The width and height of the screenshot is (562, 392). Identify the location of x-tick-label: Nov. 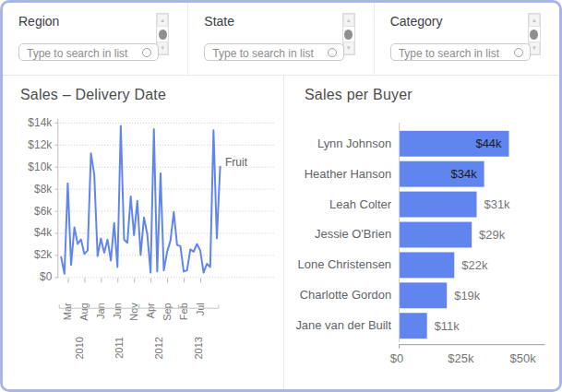
(134, 312).